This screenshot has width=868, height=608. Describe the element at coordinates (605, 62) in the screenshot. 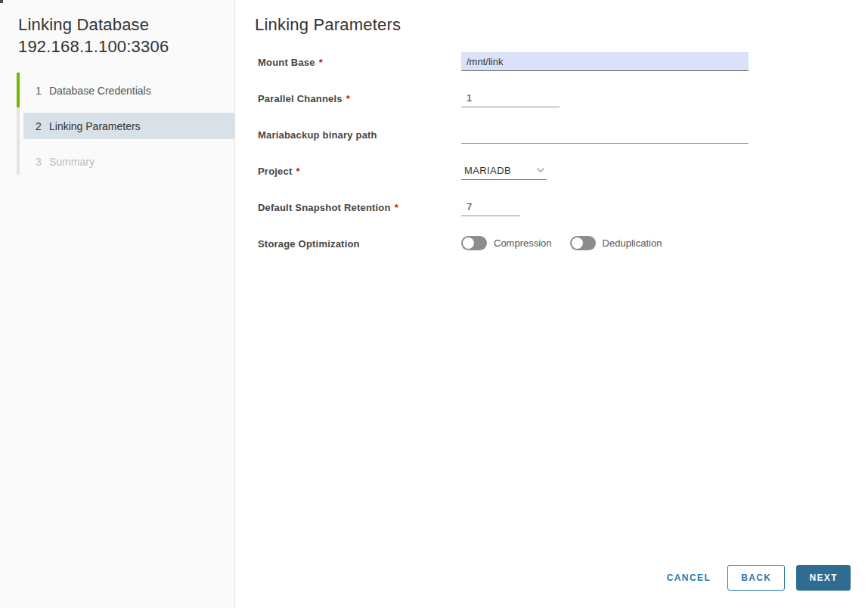

I see `mount-base-input` at that location.